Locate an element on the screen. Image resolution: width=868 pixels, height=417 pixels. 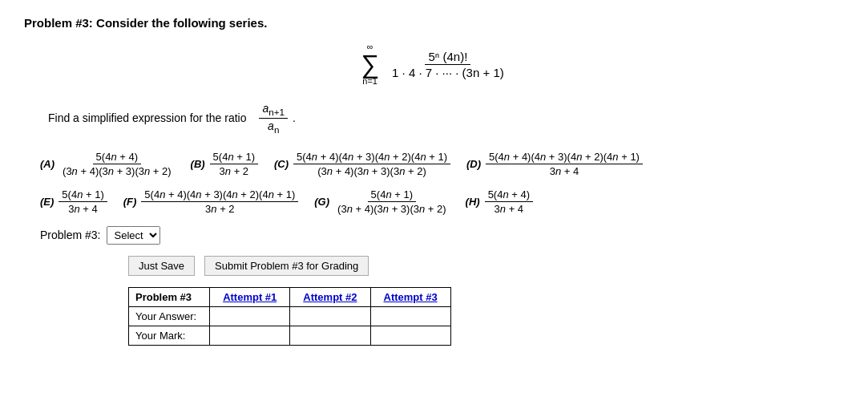
answer-select: Select A B C D E F G H is located at coordinates (133, 236).